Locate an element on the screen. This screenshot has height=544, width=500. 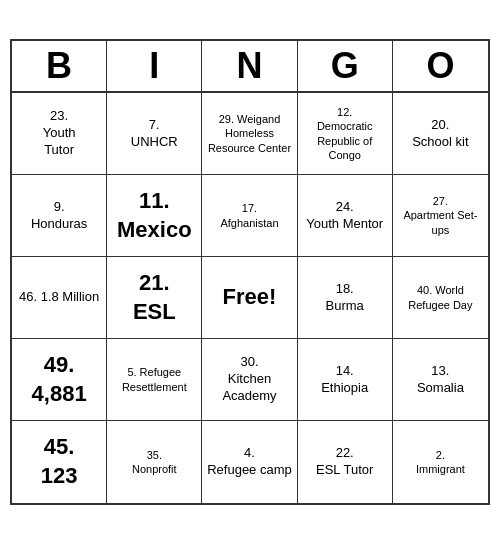
bingo-letter-i: I is located at coordinates (154, 66).